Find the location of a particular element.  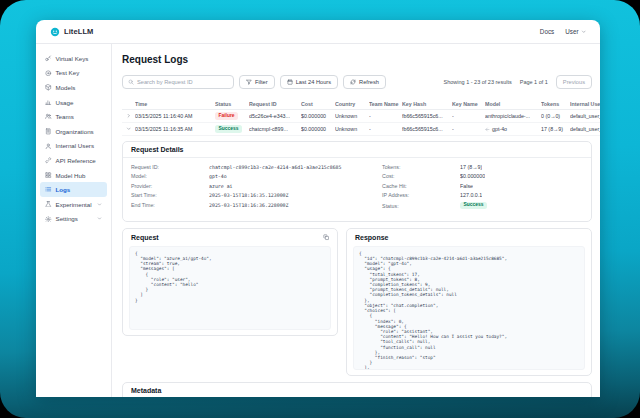

sidebar-item-label: Internal Users is located at coordinates (76, 146).